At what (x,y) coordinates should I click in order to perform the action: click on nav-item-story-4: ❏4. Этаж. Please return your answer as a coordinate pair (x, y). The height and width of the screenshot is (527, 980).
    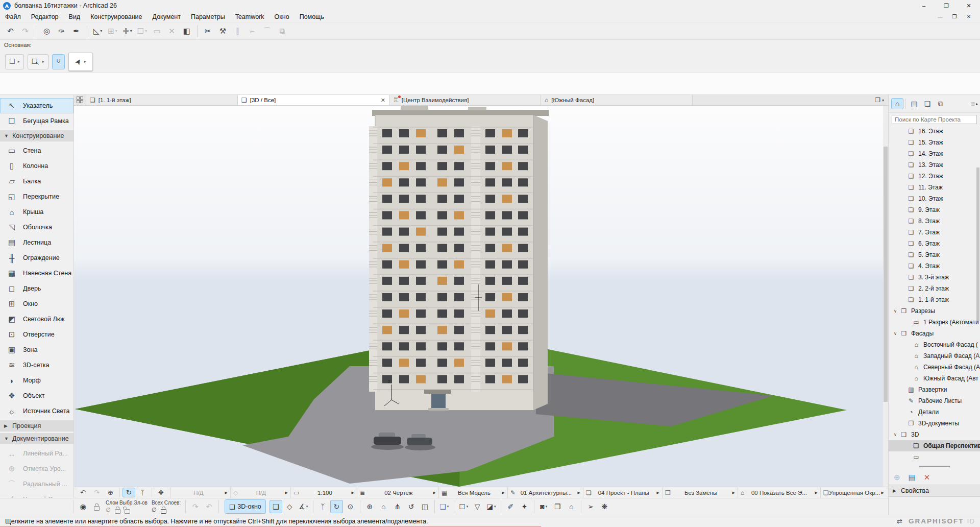
    Looking at the image, I should click on (934, 266).